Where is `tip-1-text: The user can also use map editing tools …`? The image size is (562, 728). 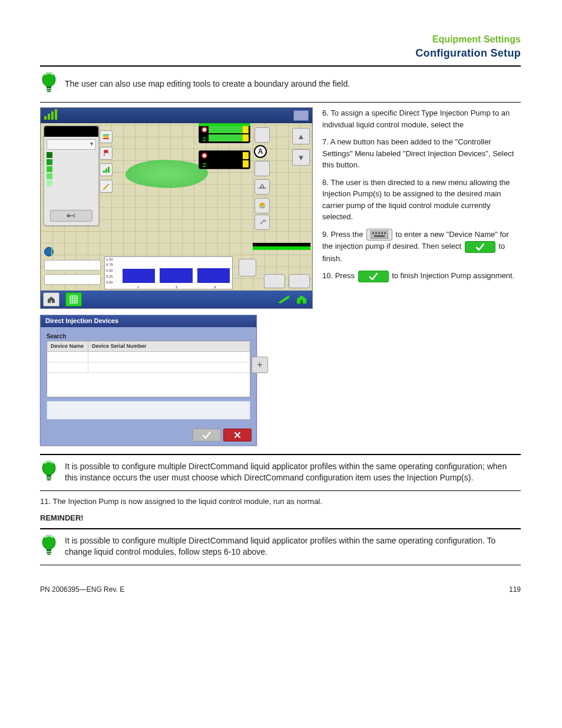 tip-1-text: The user can also use map editing tools … is located at coordinates (207, 84).